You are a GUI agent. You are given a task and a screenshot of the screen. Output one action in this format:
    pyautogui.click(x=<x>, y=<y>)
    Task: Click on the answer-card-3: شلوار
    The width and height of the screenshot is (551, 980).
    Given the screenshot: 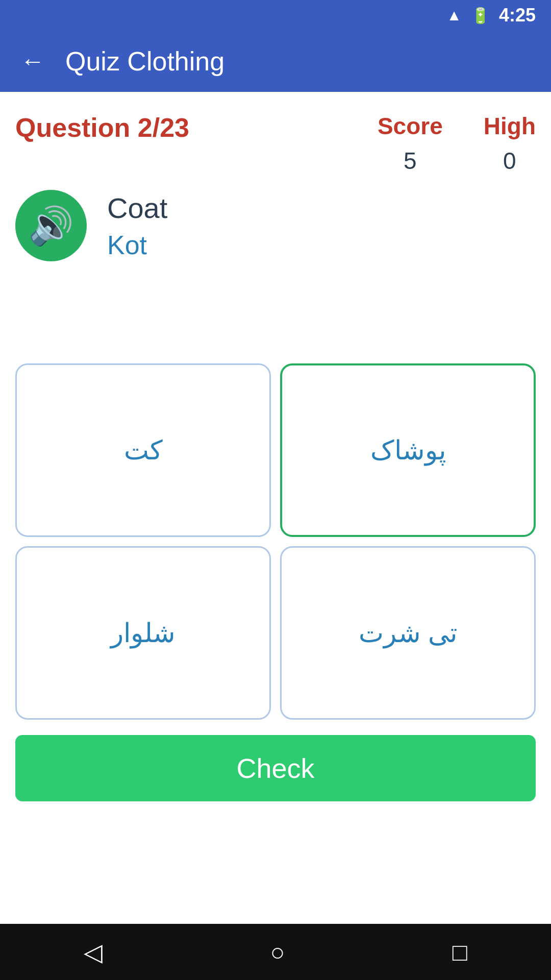 What is the action you would take?
    pyautogui.click(x=143, y=633)
    